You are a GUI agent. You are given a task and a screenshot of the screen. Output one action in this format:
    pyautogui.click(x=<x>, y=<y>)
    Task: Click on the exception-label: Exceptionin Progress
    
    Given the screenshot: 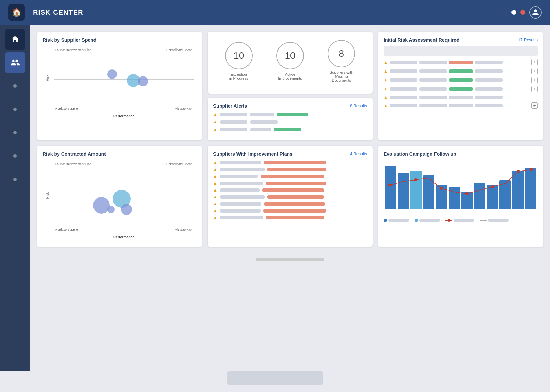 What is the action you would take?
    pyautogui.click(x=239, y=76)
    